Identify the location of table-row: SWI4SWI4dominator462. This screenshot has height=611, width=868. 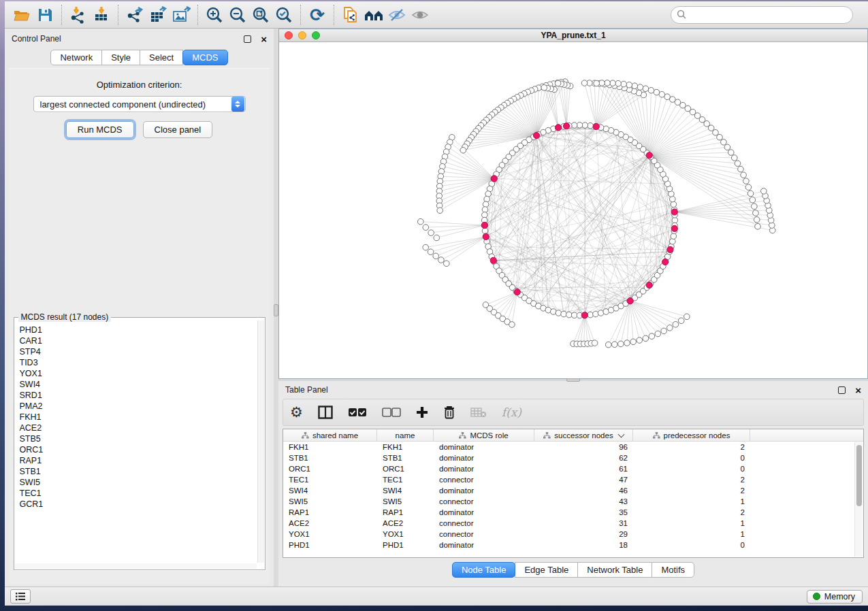
(569, 491).